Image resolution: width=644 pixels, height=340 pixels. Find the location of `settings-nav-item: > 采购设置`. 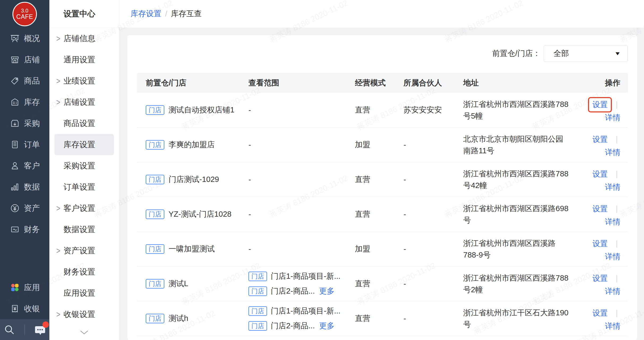

settings-nav-item: > 采购设置 is located at coordinates (84, 166).